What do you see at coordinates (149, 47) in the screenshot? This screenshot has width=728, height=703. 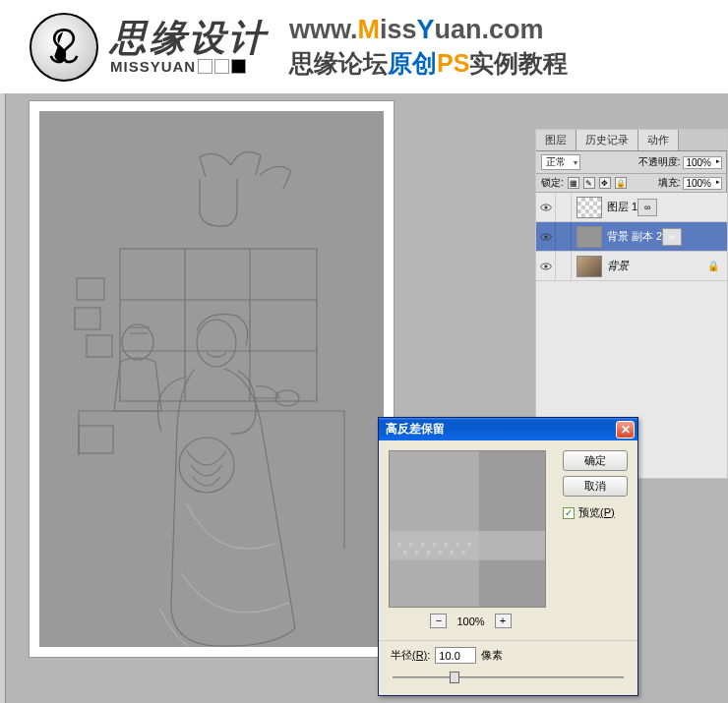 I see `brand-logo-block: 思缘设计 MISSYUAN` at bounding box center [149, 47].